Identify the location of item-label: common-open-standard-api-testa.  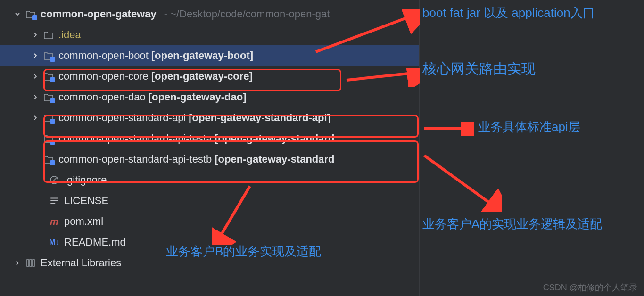
(135, 139).